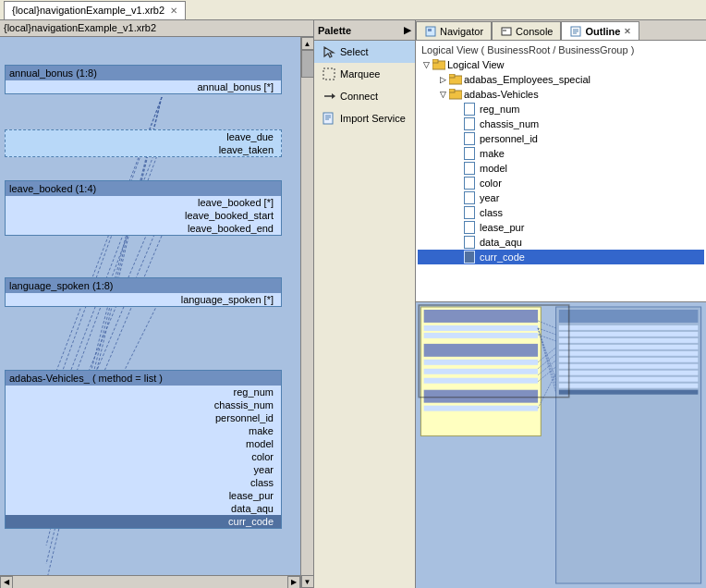  Describe the element at coordinates (143, 80) in the screenshot. I see `annual-bonus-node: annual_bonus (1:8) annual_bonus [*]` at that location.